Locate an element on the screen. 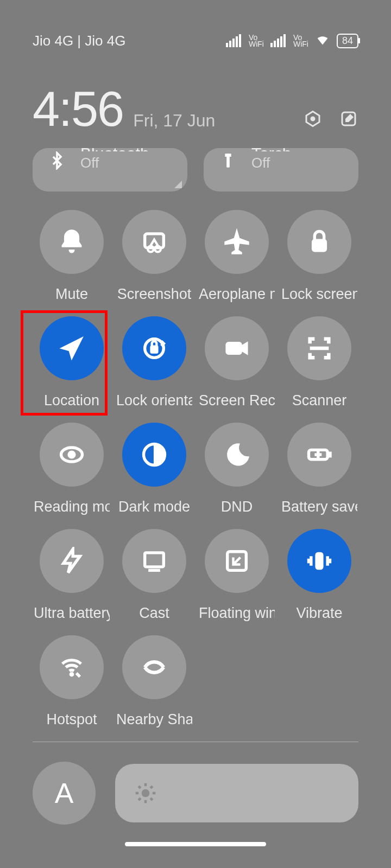 Image resolution: width=391 pixels, height=868 pixels. moon-icon is located at coordinates (237, 455).